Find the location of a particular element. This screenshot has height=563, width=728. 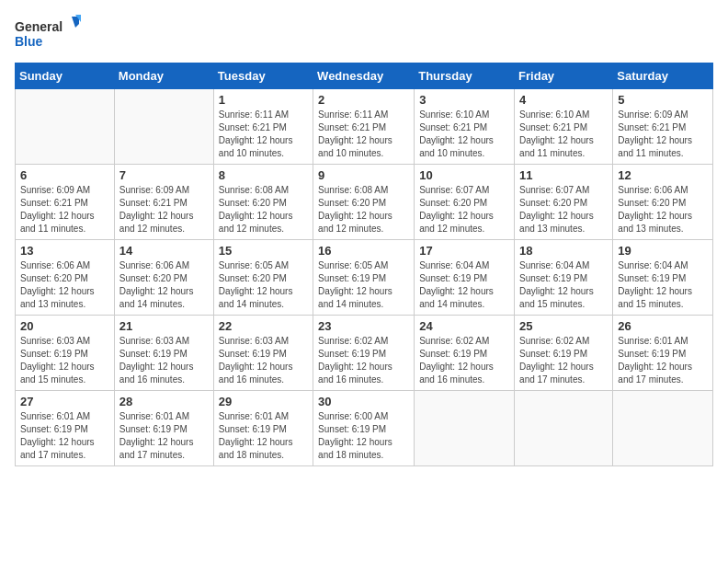

logo: General Blue is located at coordinates (48, 33).